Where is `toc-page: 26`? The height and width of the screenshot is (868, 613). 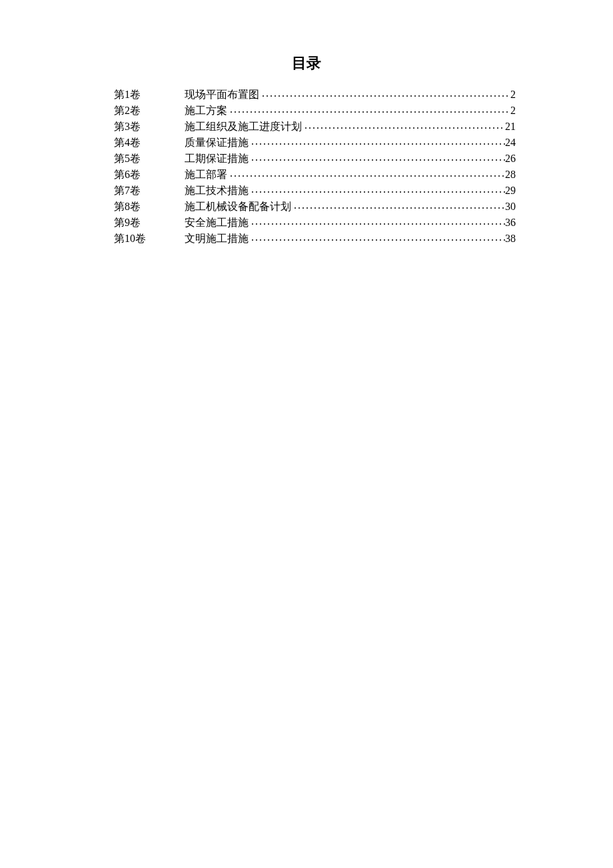
toc-page: 26 is located at coordinates (510, 159).